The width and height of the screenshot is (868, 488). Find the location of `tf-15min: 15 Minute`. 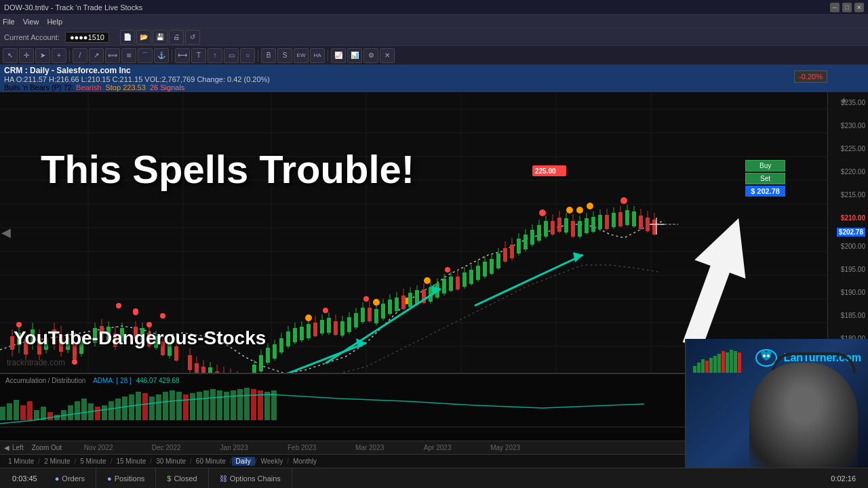

tf-15min: 15 Minute is located at coordinates (131, 461).